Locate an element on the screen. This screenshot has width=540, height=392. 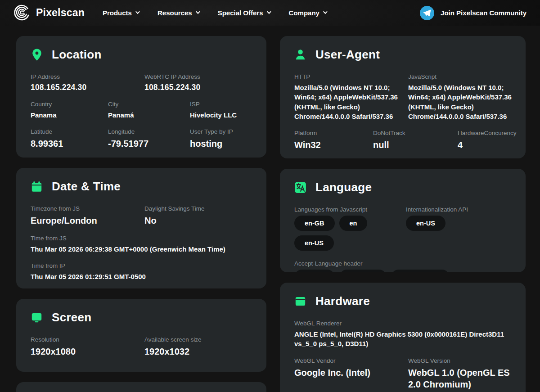
screen-card-title: Screen is located at coordinates (72, 318).